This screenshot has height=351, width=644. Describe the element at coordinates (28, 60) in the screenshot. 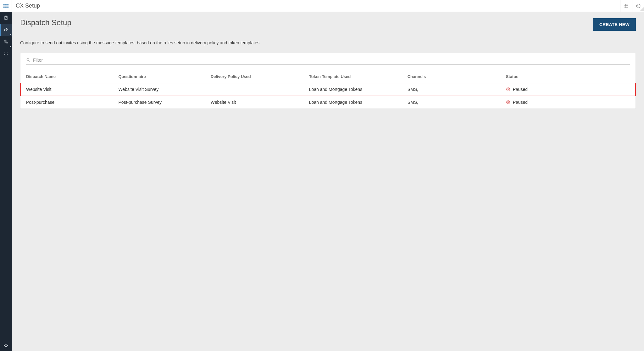

I see `search-icon` at that location.